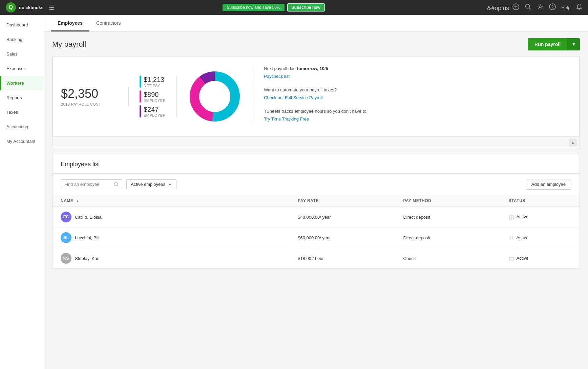  Describe the element at coordinates (22, 127) in the screenshot. I see `sidebar-item-accounting: Accounting` at that location.